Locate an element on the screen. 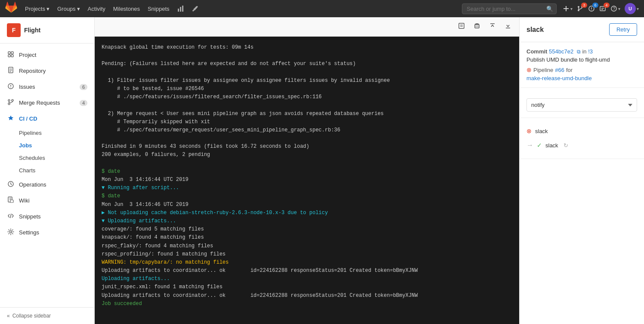  project-icon is located at coordinates (11, 55).